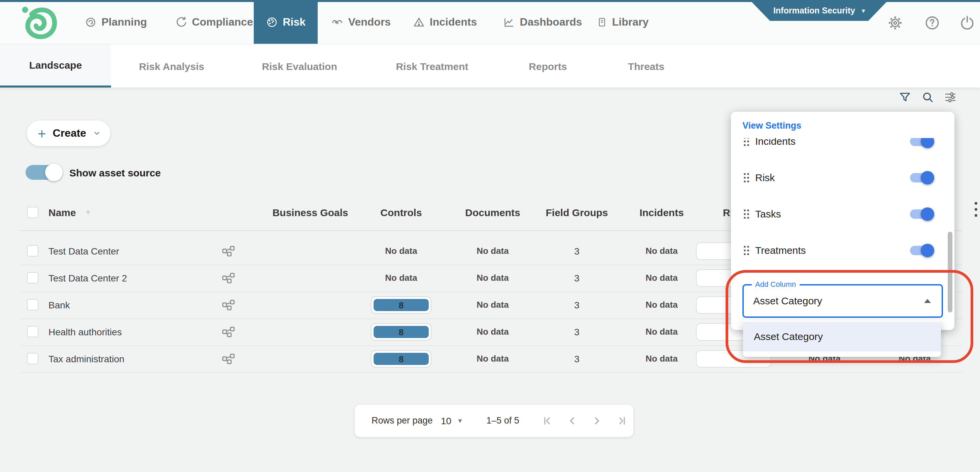  What do you see at coordinates (446, 421) in the screenshot?
I see `rows-per-page-select: 10` at bounding box center [446, 421].